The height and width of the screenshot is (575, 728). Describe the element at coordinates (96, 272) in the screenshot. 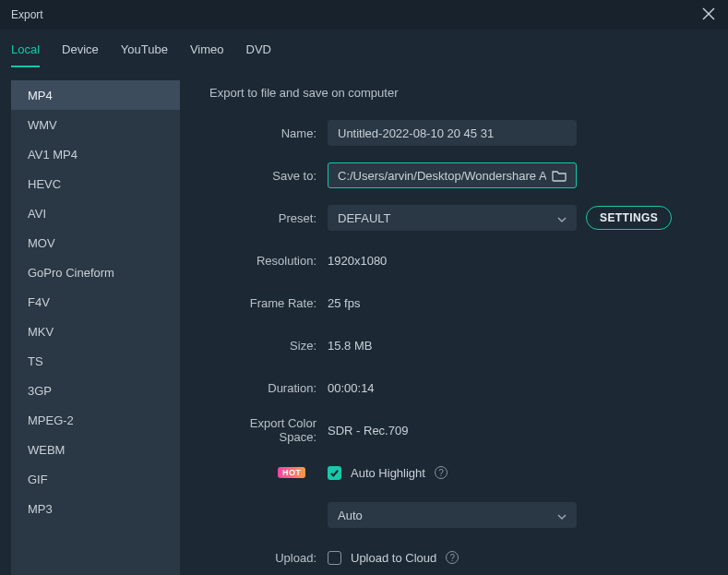

I see `format-gopro: GoPro Cineform` at that location.